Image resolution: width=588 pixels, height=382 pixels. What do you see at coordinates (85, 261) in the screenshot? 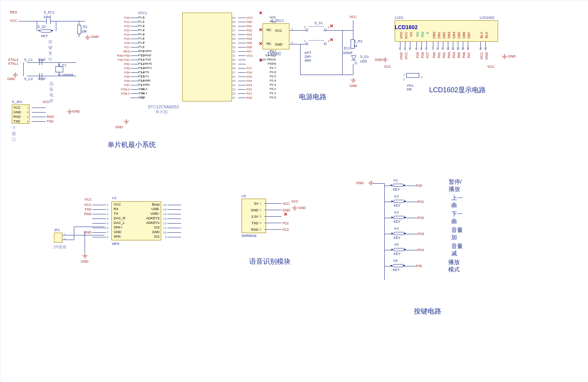
I see `mp3-gnd: GND` at bounding box center [85, 261].